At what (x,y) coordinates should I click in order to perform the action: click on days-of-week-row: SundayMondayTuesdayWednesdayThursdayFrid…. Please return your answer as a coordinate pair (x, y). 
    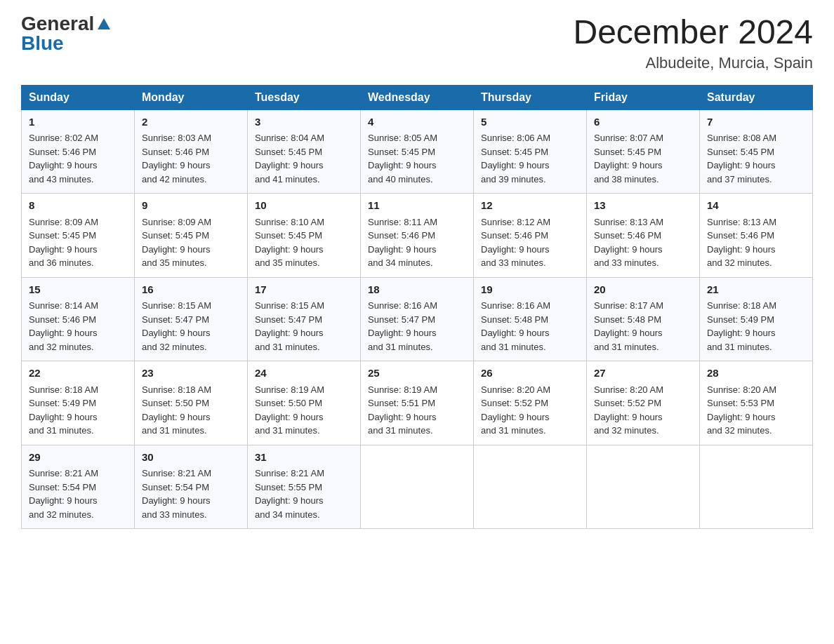
    Looking at the image, I should click on (417, 97).